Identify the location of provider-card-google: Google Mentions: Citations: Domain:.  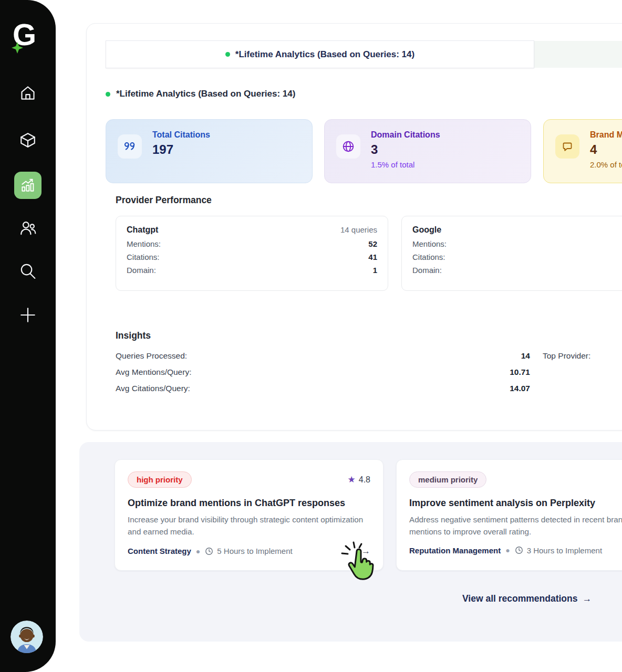
(512, 253).